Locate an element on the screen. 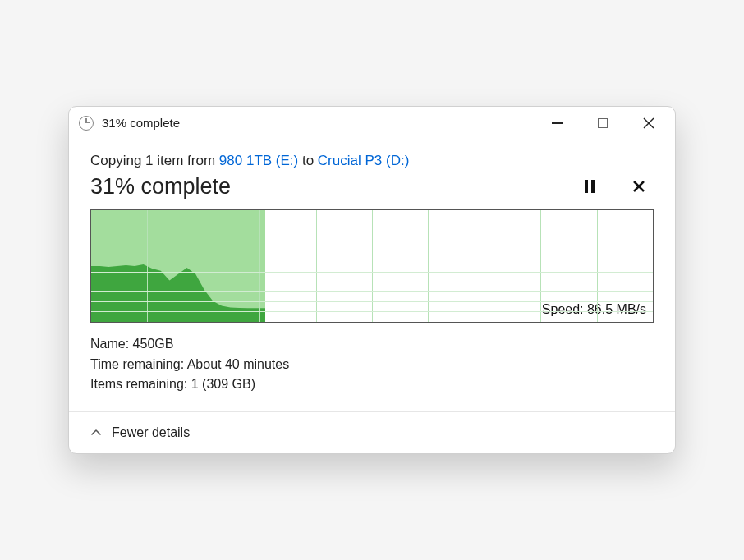 Image resolution: width=744 pixels, height=560 pixels. action-buttons is located at coordinates (617, 186).